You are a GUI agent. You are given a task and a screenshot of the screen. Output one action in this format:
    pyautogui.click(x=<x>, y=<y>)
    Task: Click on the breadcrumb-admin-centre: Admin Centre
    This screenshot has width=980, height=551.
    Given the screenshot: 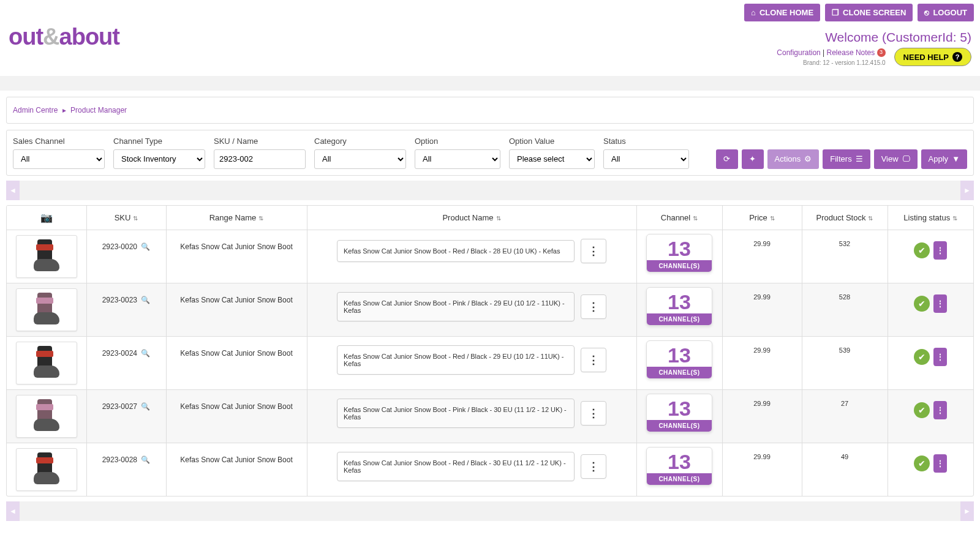 What is the action you would take?
    pyautogui.click(x=36, y=110)
    